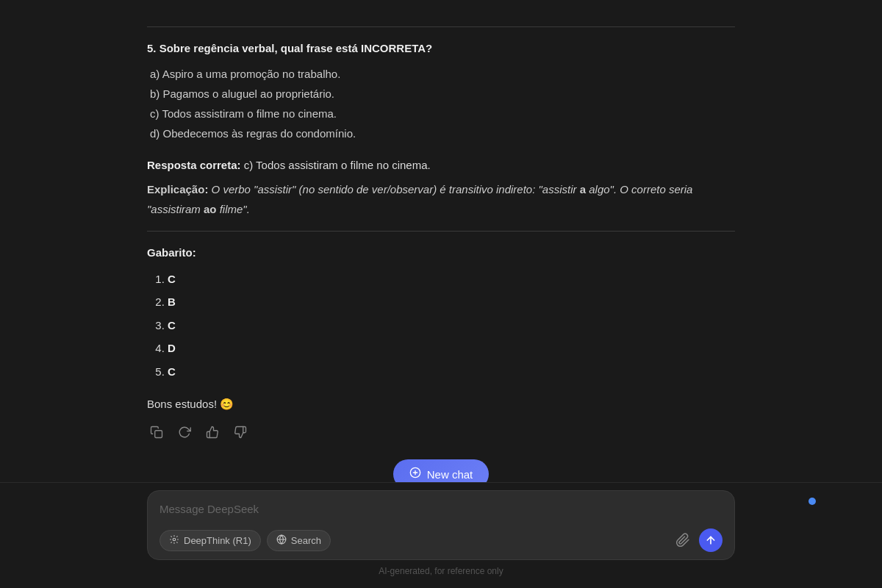 This screenshot has height=588, width=882. Describe the element at coordinates (306, 541) in the screenshot. I see `search-label: Search` at that location.